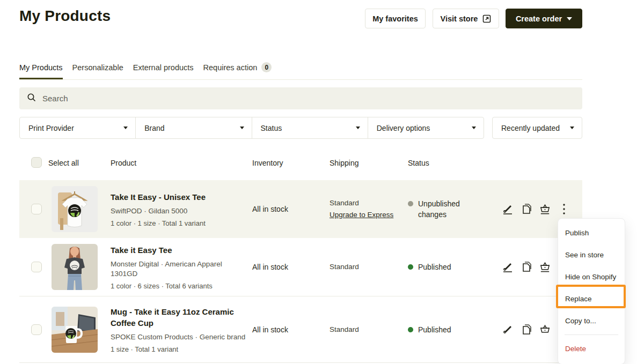 The image size is (644, 364). Describe the element at coordinates (537, 128) in the screenshot. I see `sort-select: Recently updated` at that location.